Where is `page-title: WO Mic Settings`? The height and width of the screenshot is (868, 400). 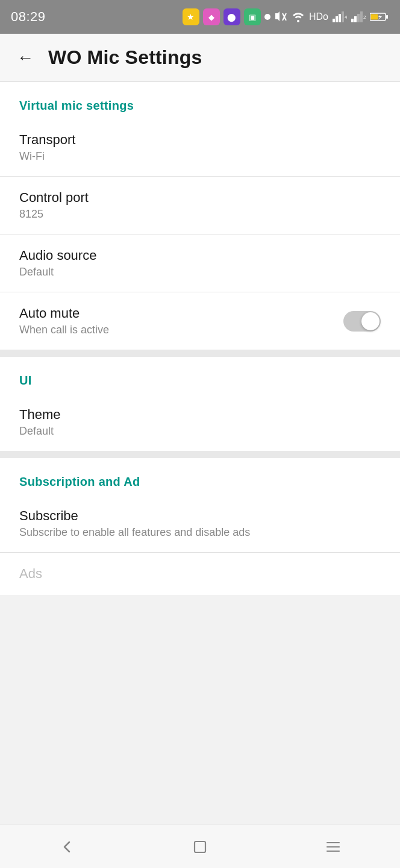
page-title: WO Mic Settings is located at coordinates (125, 58).